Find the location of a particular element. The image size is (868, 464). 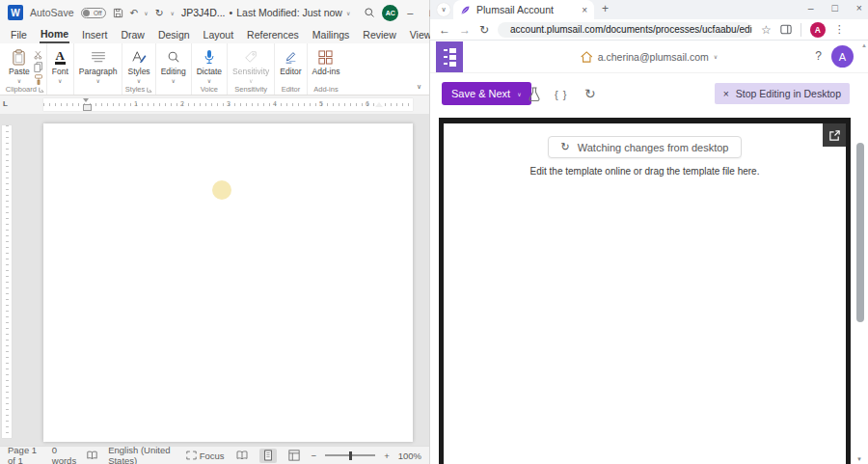

ribbon-collapse-chevron-icon: ∨ is located at coordinates (419, 87).